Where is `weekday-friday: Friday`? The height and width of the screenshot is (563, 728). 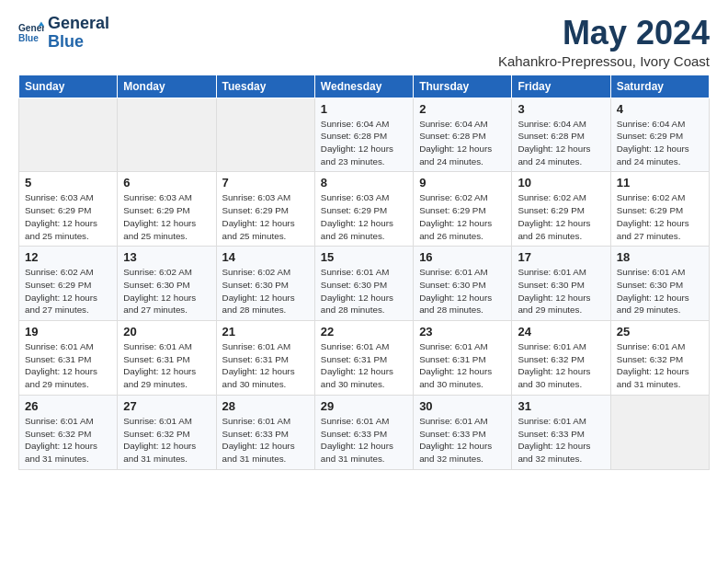
weekday-friday: Friday is located at coordinates (561, 86).